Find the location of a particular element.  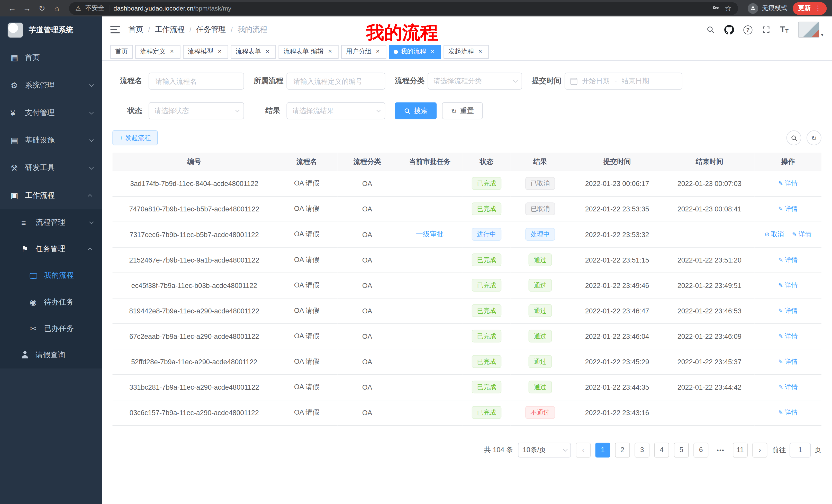

breadcrumb: 首页 / 工作流程 / 任务管理 / 我的流程 is located at coordinates (198, 30).